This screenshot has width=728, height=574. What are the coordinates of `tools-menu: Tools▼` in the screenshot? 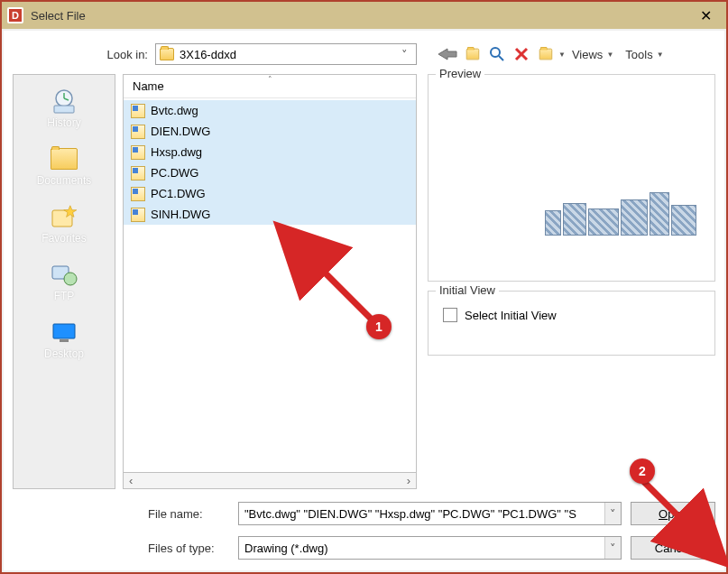 It's located at (644, 54).